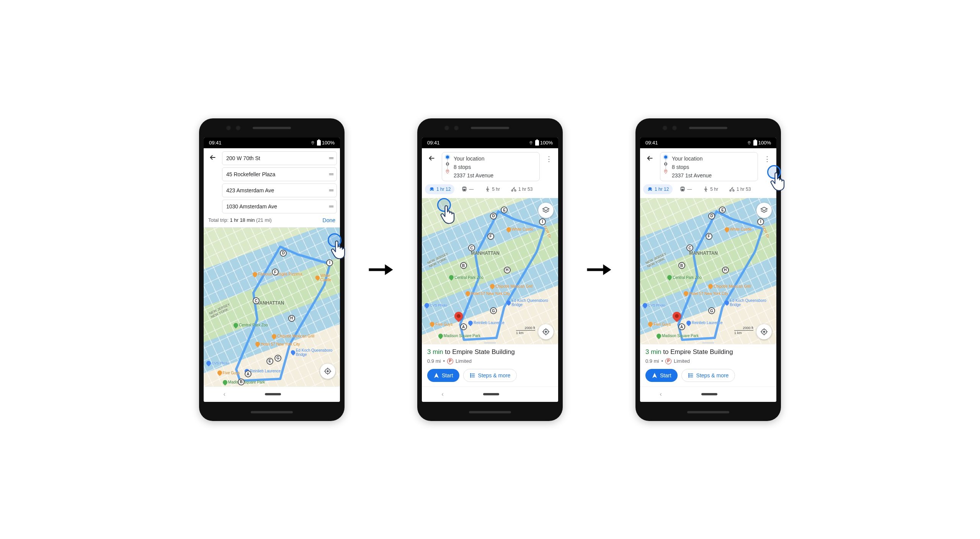  What do you see at coordinates (272, 307) in the screenshot?
I see `map-view: MANHATTAN NEW JERSEY NEW YORK Central Pa…` at bounding box center [272, 307].